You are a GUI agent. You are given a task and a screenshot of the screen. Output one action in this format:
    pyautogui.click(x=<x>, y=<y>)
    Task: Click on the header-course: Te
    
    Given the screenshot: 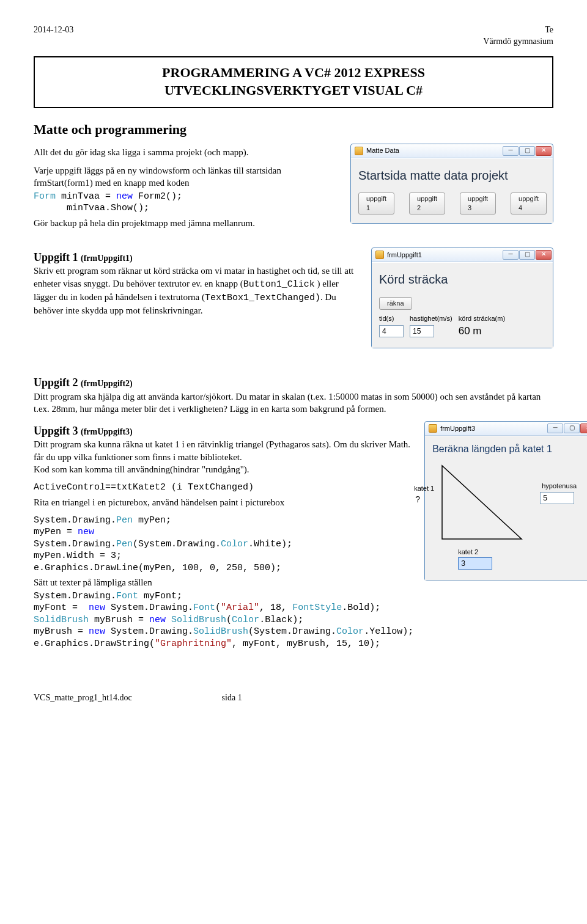 What is the action you would take?
    pyautogui.click(x=519, y=31)
    